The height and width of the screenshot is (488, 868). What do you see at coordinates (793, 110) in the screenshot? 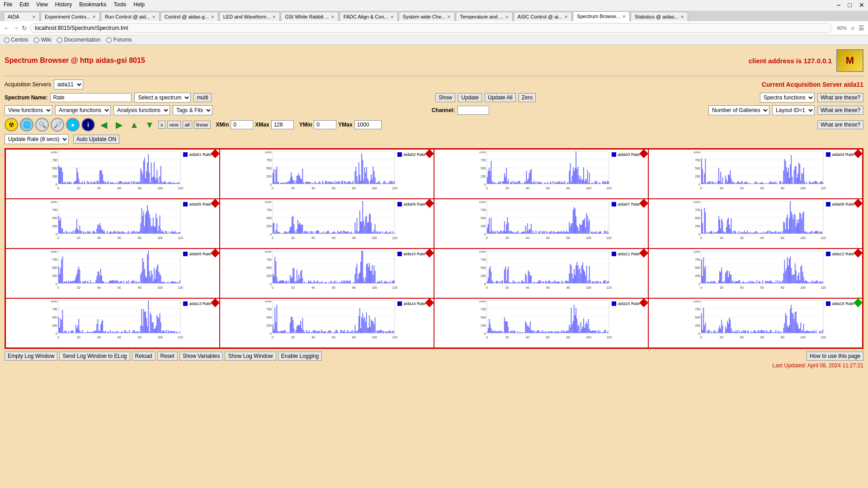
I see `layout-id-select: Layout ID=1` at bounding box center [793, 110].